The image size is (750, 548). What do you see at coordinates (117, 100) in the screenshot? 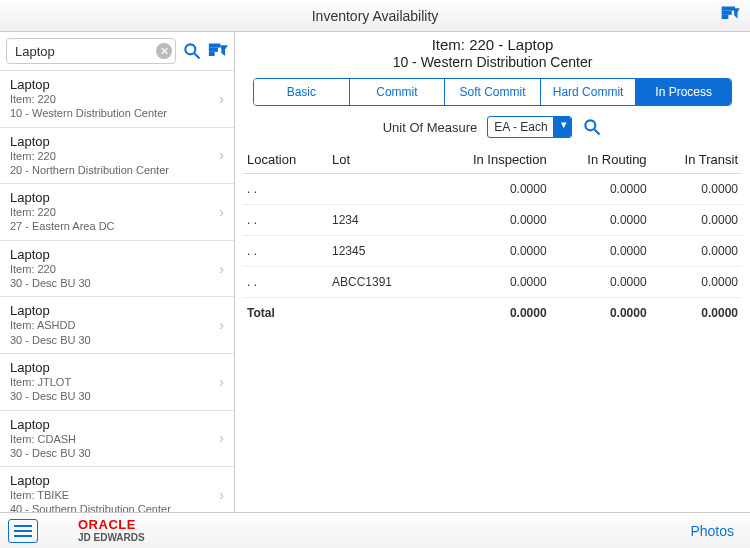
I see `list-item: LaptopItem: 22010 - Western Distribution…` at bounding box center [117, 100].